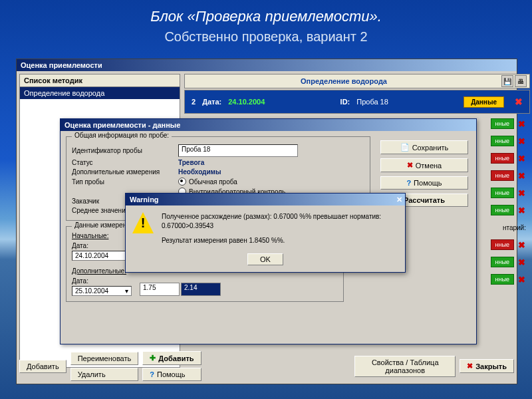  I want to click on dlg-save-button: 📄Сохранить, so click(424, 148).